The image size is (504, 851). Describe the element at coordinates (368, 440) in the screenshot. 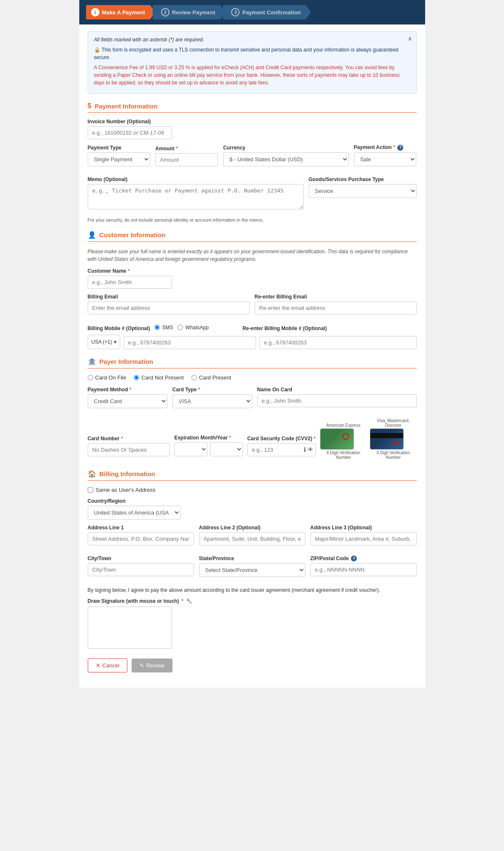

I see `cvv-images-container: American Express 4 Digit Verification Nu…` at that location.